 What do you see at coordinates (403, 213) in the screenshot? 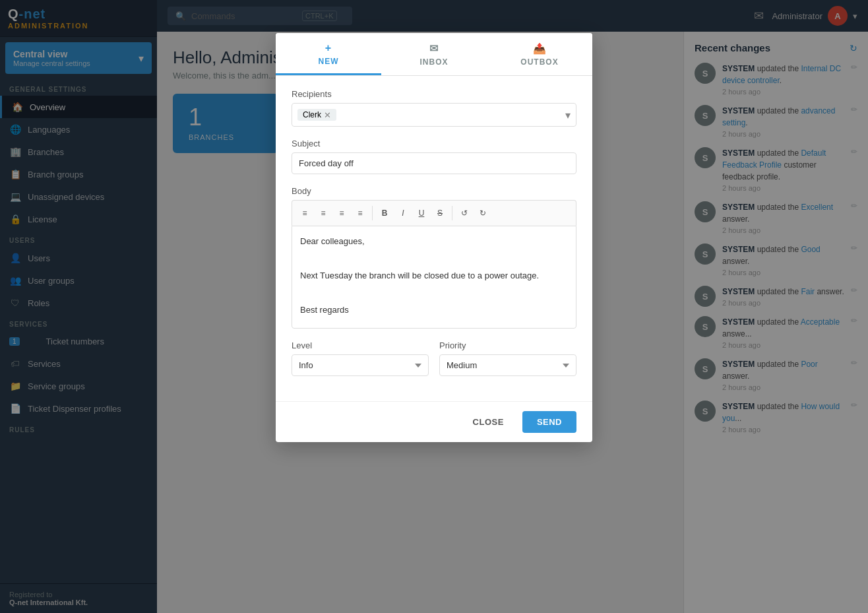
I see `italic-btn: I` at bounding box center [403, 213].